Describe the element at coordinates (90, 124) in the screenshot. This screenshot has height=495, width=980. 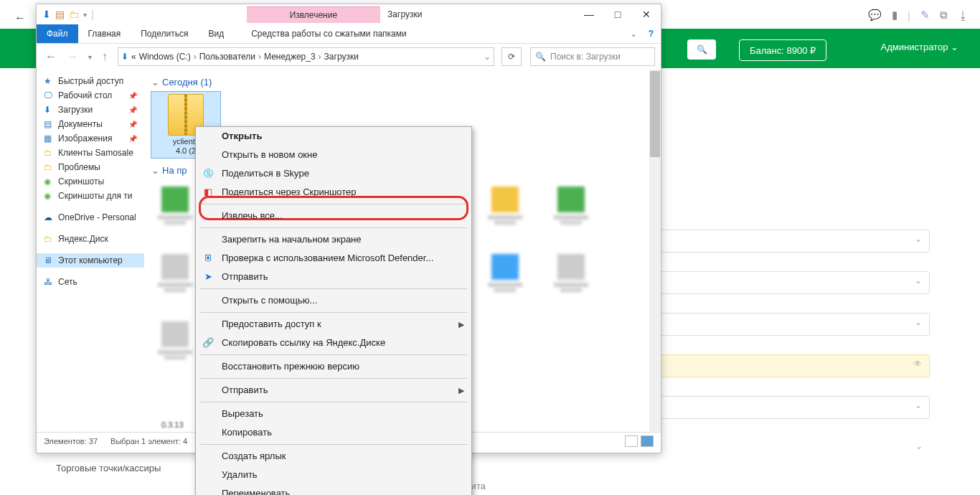
I see `nav-documents: ▤Документы📌` at that location.